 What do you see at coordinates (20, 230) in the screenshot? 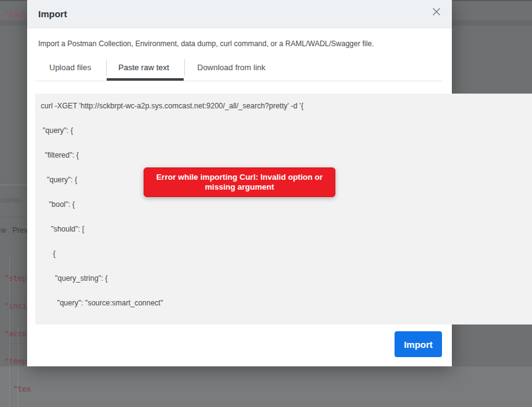
I see `viewer-preview-tab-fragment: Prev` at bounding box center [20, 230].